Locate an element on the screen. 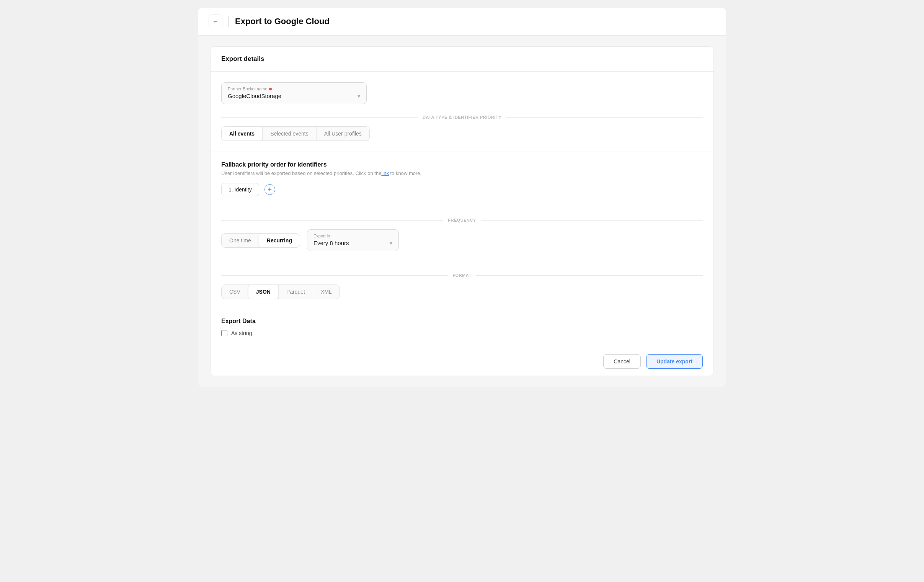 The image size is (924, 582). fallback-desc-text: User Identifiers will be exported based … is located at coordinates (302, 174).